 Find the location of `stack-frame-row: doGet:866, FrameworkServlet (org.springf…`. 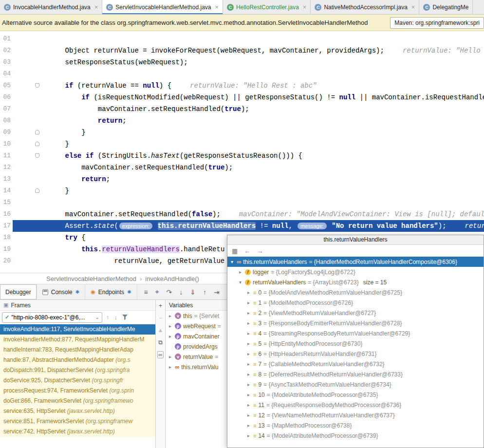

stack-frame-row: doGet:866, FrameworkServlet (org.springf… is located at coordinates (78, 401).